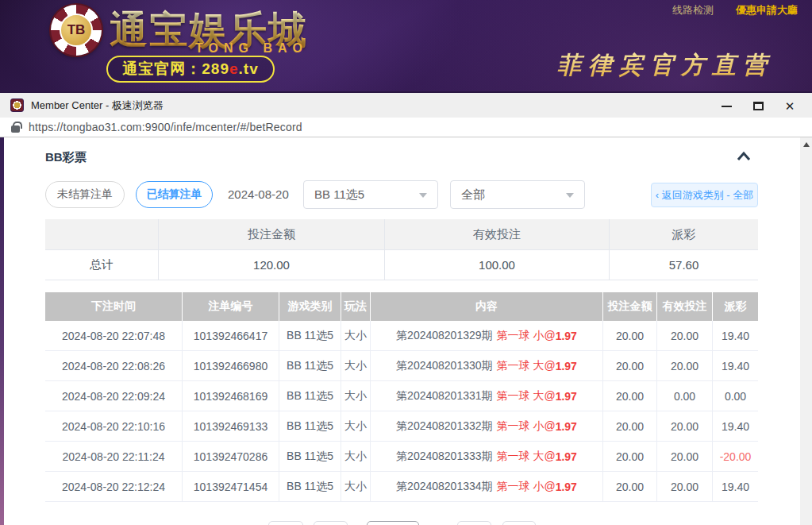 The width and height of the screenshot is (812, 525). I want to click on lock-icon, so click(16, 129).